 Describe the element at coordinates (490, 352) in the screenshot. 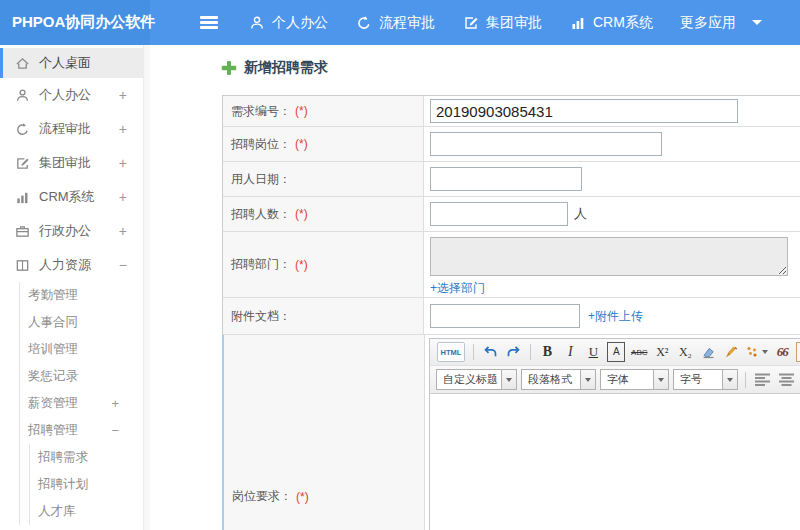

I see `undo-icon` at that location.